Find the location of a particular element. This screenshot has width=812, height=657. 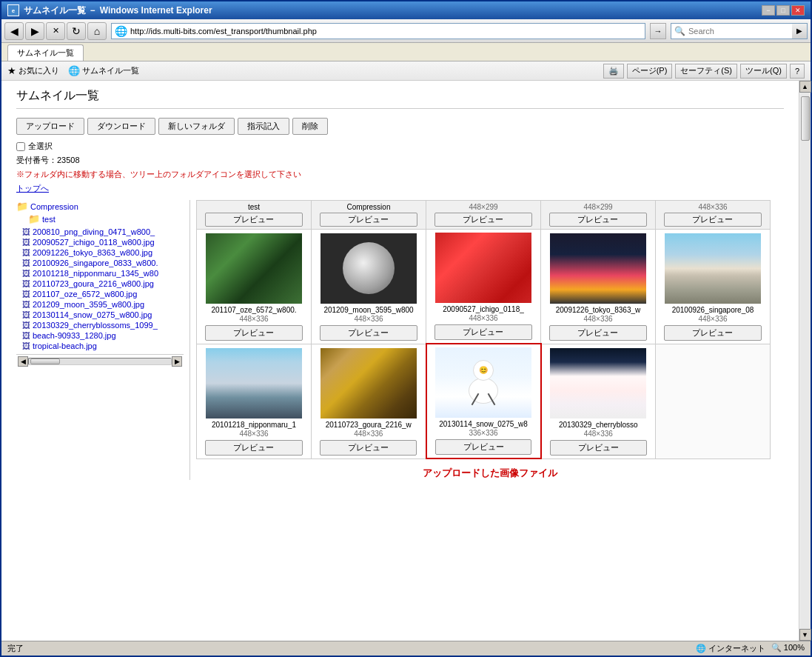

scroll-track is located at coordinates (100, 361).